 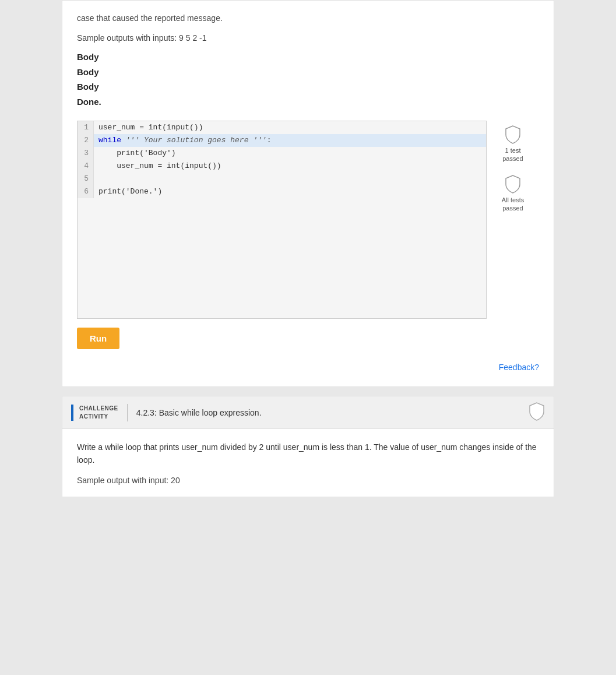 I want to click on body-output-2: Body, so click(x=308, y=72).